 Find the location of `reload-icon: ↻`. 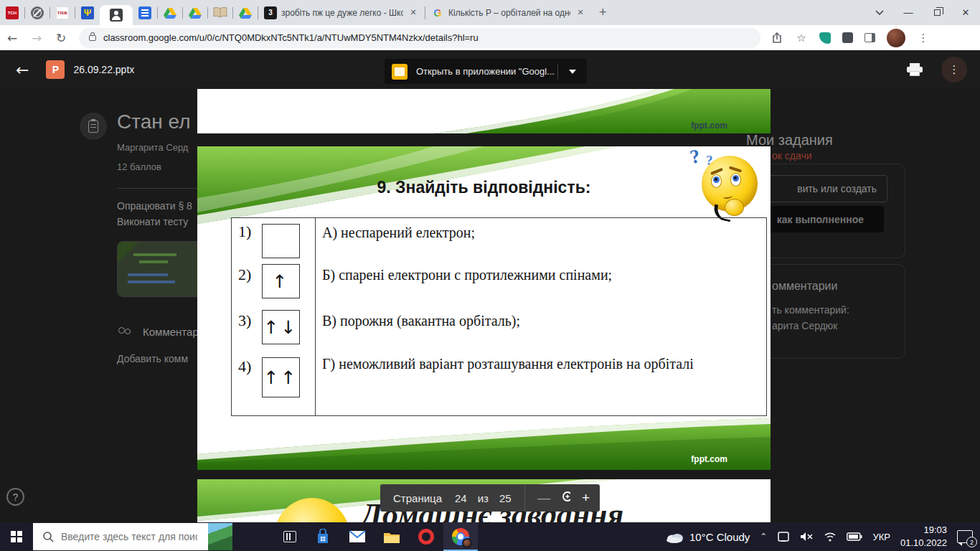

reload-icon: ↻ is located at coordinates (61, 38).